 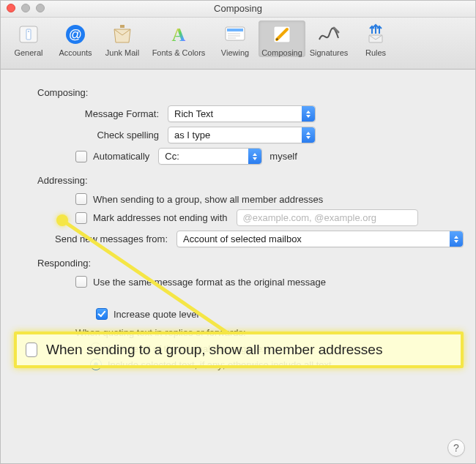 What do you see at coordinates (160, 218) in the screenshot?
I see `mark-addresses-label: Mark addresses not ending with` at bounding box center [160, 218].